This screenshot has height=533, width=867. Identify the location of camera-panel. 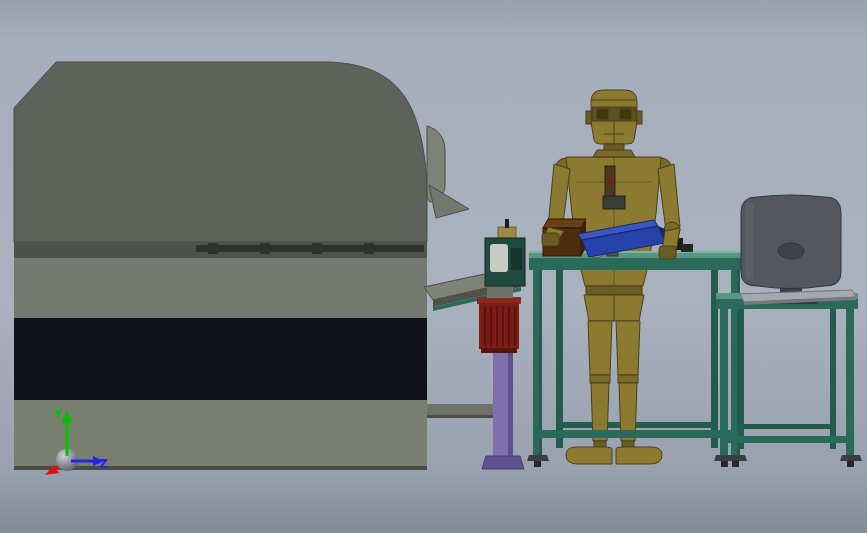
(499, 258).